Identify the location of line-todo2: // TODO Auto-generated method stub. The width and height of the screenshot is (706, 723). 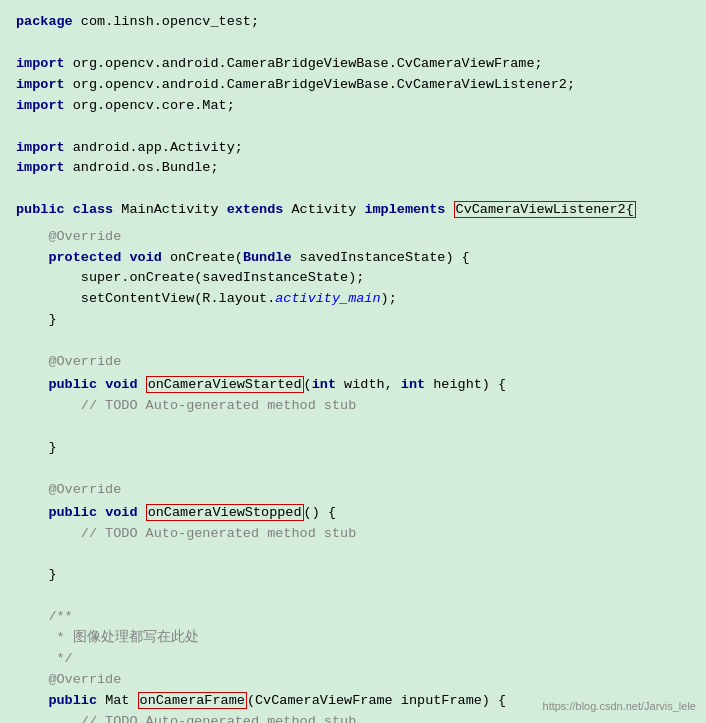
(353, 534).